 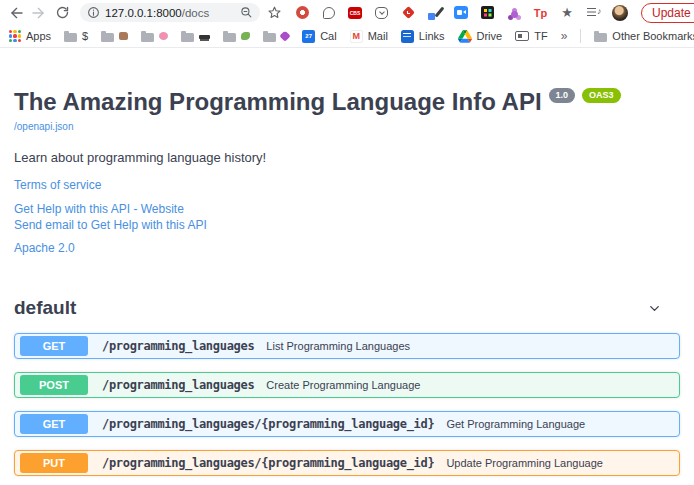 I want to click on overflow-chevron-icon: », so click(x=564, y=36).